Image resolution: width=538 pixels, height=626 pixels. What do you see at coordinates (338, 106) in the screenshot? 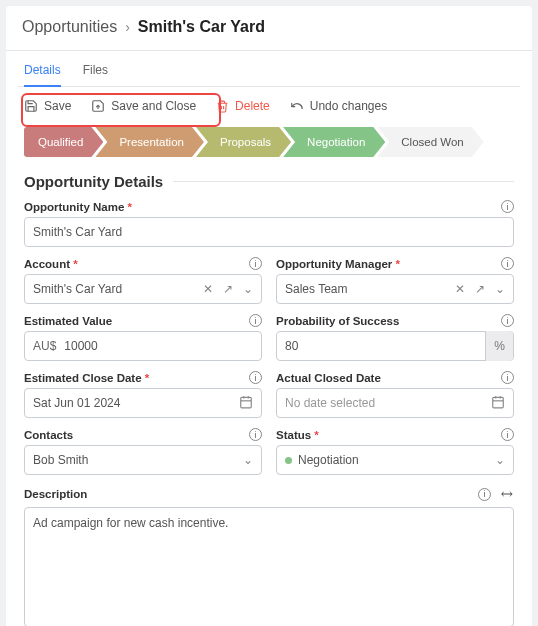
I see `undo-button: Undo changes` at bounding box center [338, 106].